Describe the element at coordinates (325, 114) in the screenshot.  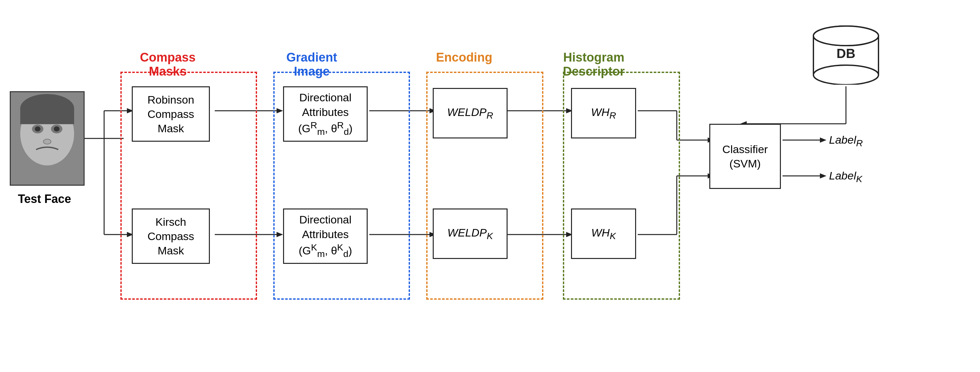
I see `box-directional-r: Directional Attributes (GRm, θRd)` at that location.